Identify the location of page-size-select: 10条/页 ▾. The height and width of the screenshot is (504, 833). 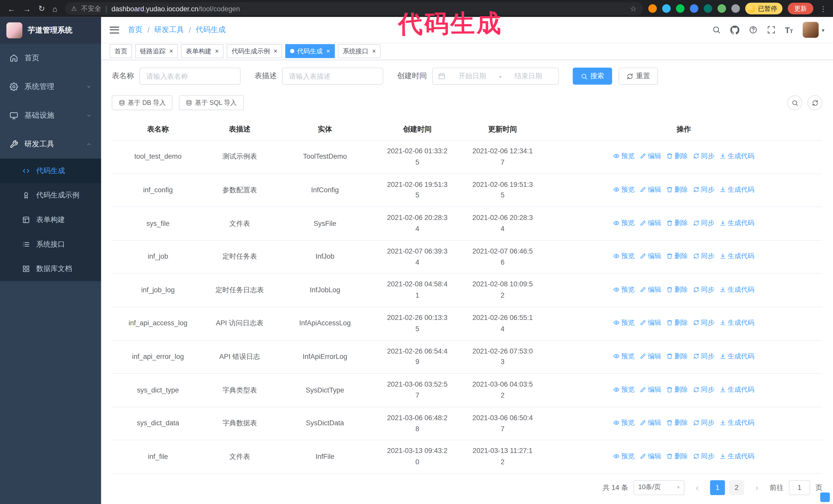
(659, 487).